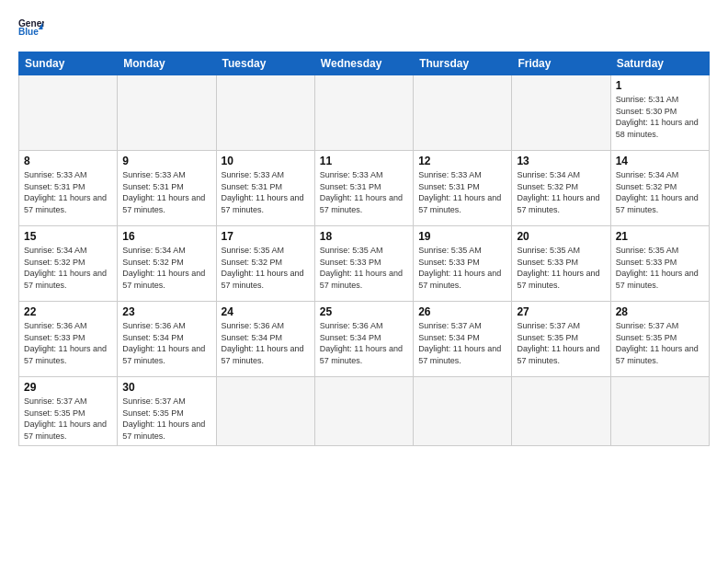  I want to click on calendar-cell: 26Sunrise: 5:37 AMSunset: 5:34 PMDayligh…, so click(463, 339).